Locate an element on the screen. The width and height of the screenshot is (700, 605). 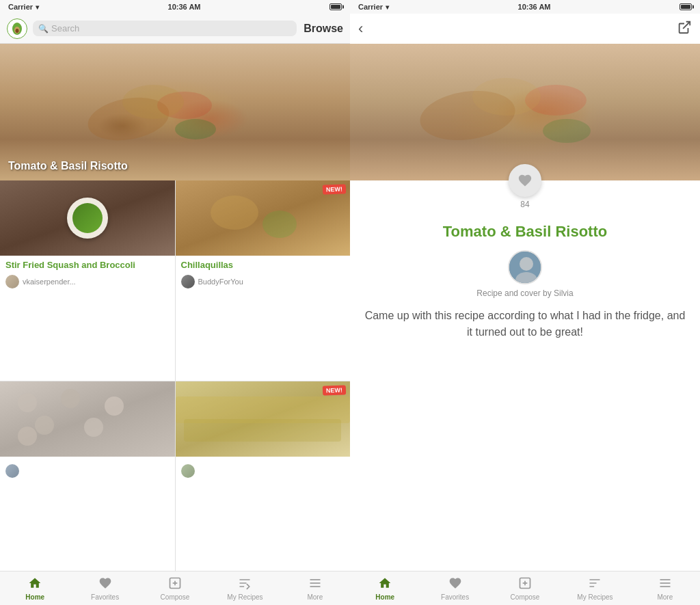
new-badge-granola: NEW! is located at coordinates (334, 391).